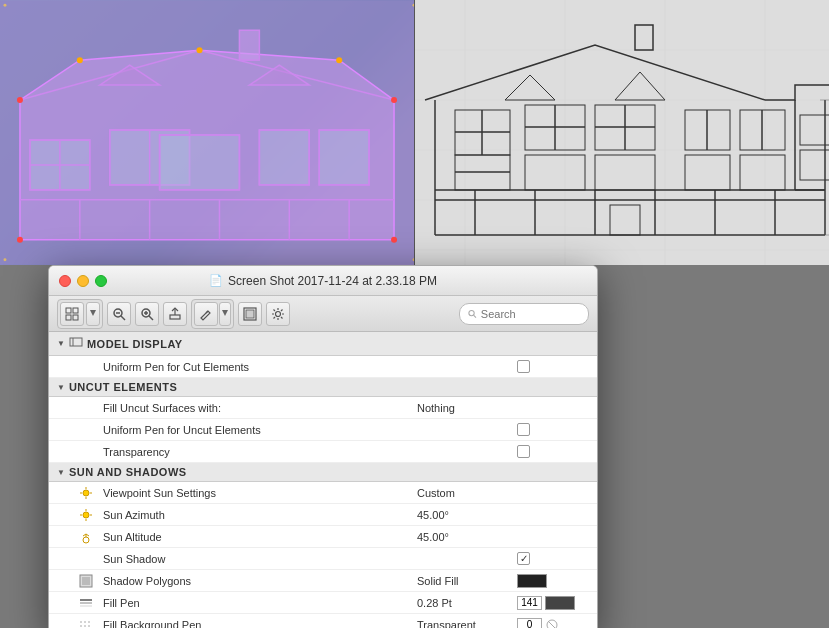 Image resolution: width=829 pixels, height=628 pixels. What do you see at coordinates (61, 388) in the screenshot?
I see `collapse-uncut-elements: ▼` at bounding box center [61, 388].